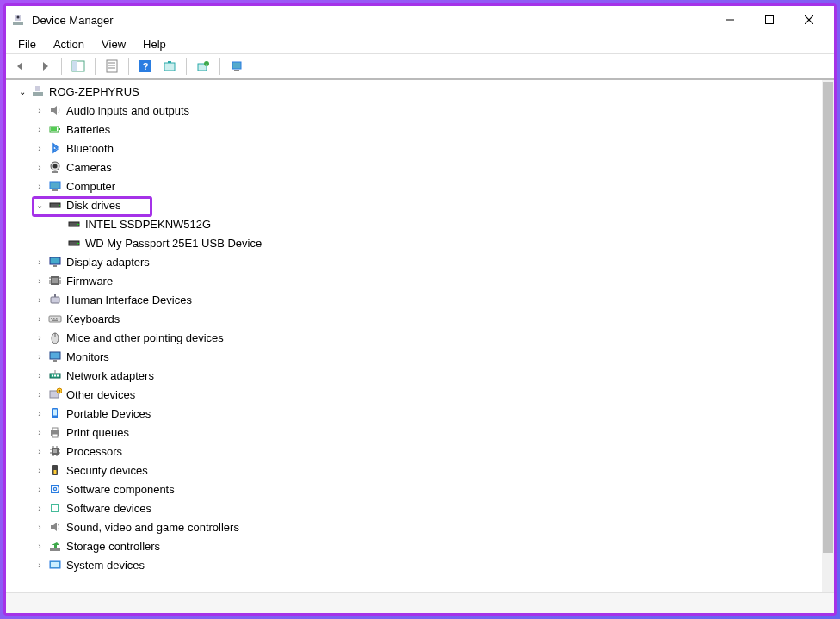 The image size is (840, 619). Describe the element at coordinates (120, 489) in the screenshot. I see `category-label: Software components` at that location.